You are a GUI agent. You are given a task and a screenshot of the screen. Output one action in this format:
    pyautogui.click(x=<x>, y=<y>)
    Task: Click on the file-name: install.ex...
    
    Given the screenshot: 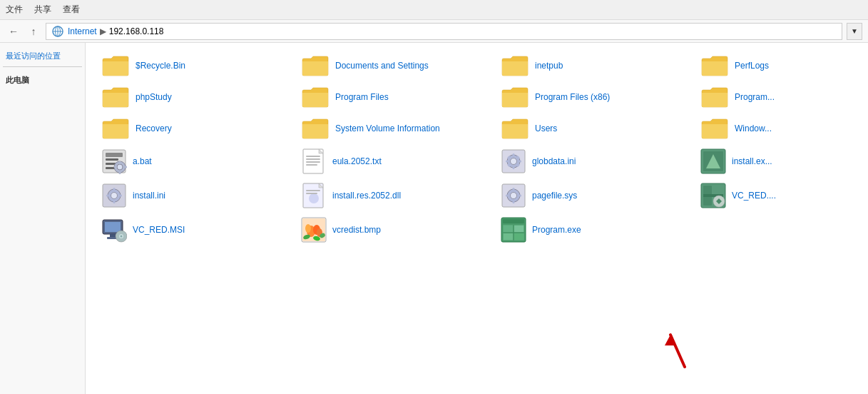 What is the action you would take?
    pyautogui.click(x=752, y=161)
    